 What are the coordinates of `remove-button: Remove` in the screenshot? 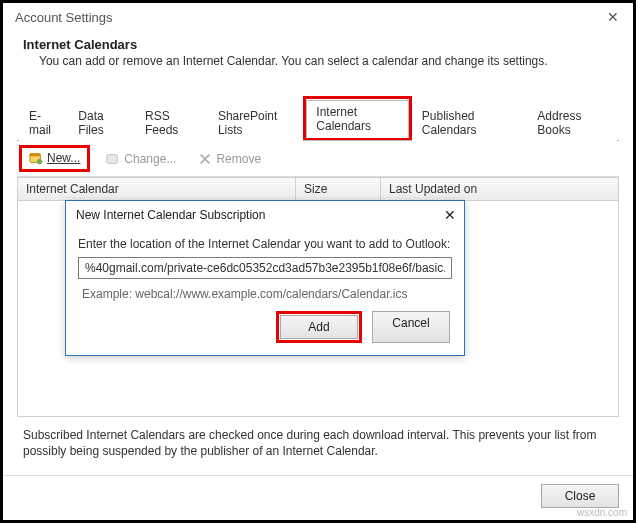 It's located at (230, 159).